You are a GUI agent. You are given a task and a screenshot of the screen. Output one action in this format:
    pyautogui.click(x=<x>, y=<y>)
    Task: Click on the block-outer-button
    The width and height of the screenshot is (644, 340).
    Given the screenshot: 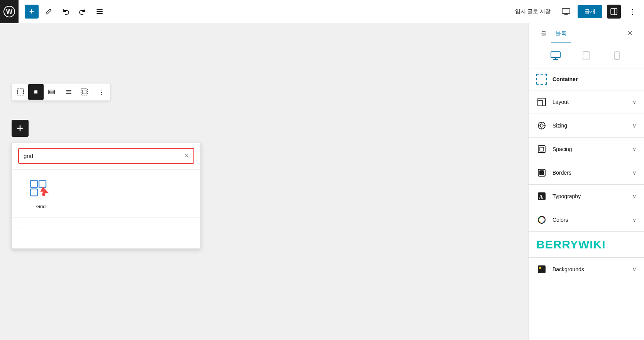 What is the action you would take?
    pyautogui.click(x=51, y=92)
    